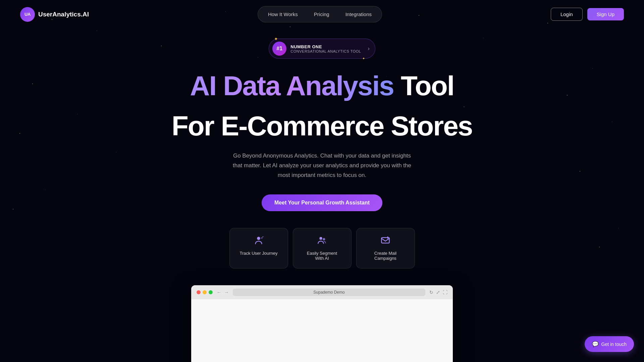 This screenshot has width=644, height=362. What do you see at coordinates (259, 248) in the screenshot?
I see `feature-card-track-user-journey: Track User Journey` at bounding box center [259, 248].